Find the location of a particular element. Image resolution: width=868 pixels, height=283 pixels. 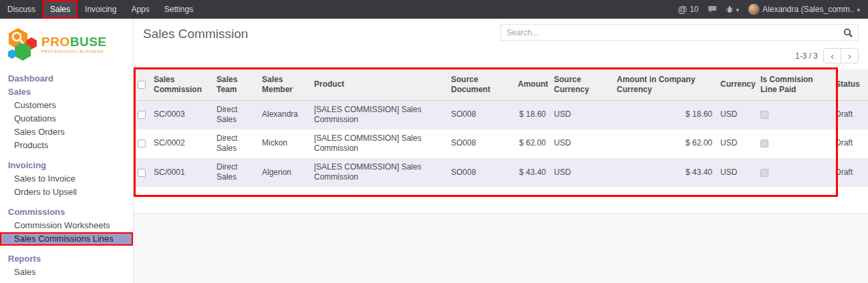

messages-button is located at coordinates (712, 9).